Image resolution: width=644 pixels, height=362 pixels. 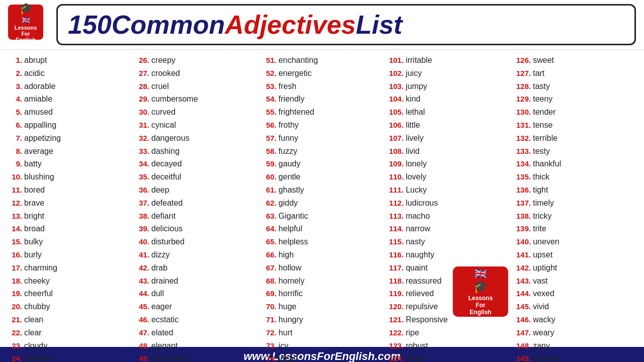 I want to click on item-word: horrific, so click(x=291, y=294).